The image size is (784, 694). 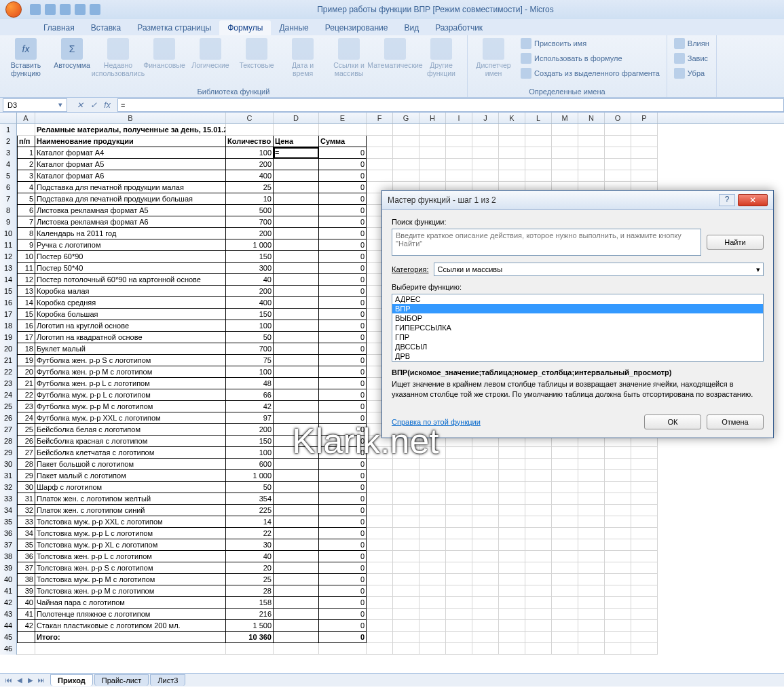 I want to click on row-header: 30, so click(x=8, y=464).